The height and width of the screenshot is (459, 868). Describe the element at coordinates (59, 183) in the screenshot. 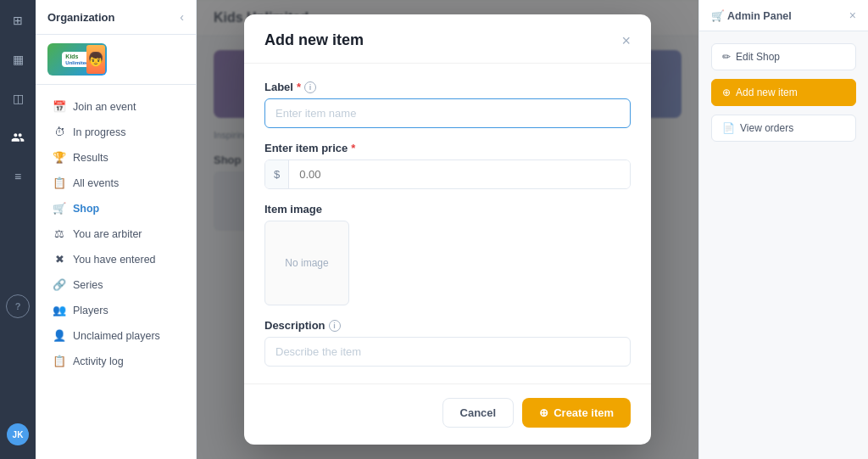

I see `all-events-icon: 📋` at that location.